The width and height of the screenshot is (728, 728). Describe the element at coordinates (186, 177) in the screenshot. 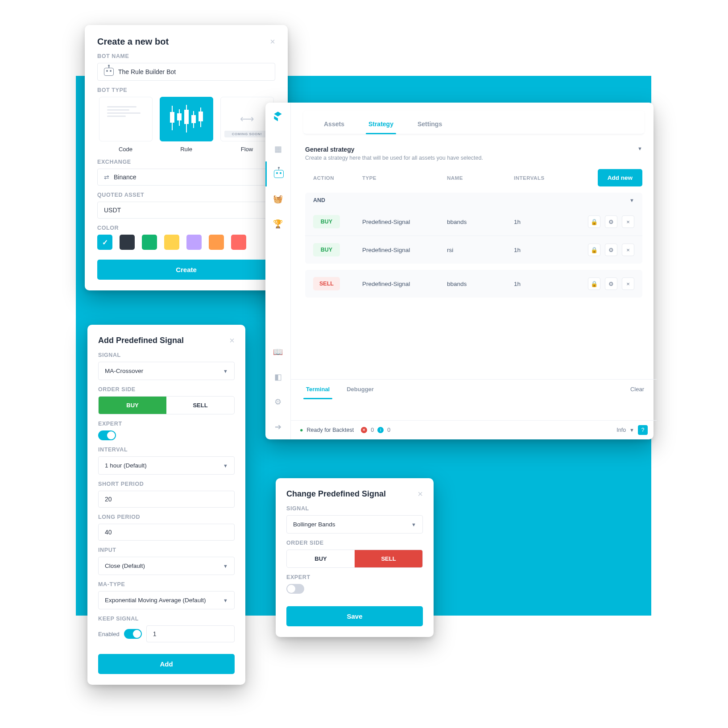

I see `exchange-input: ⇄ Binance` at that location.